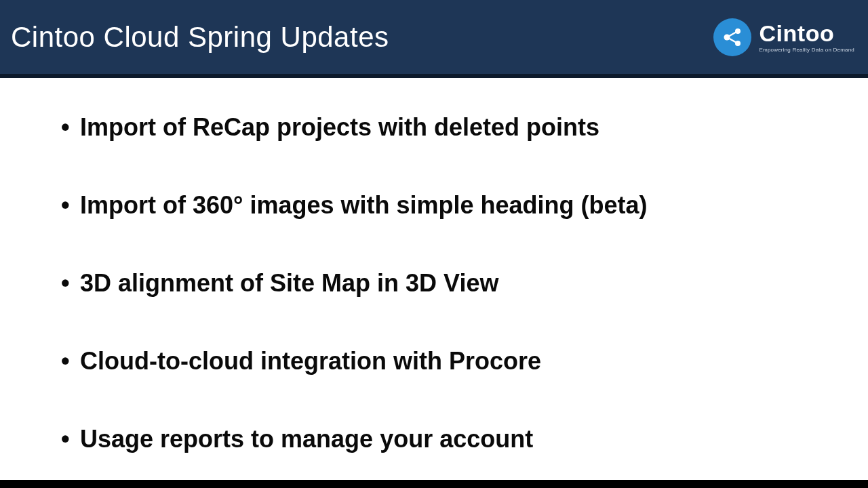 This screenshot has width=868, height=488. Describe the element at coordinates (434, 484) in the screenshot. I see `footer-bar` at that location.